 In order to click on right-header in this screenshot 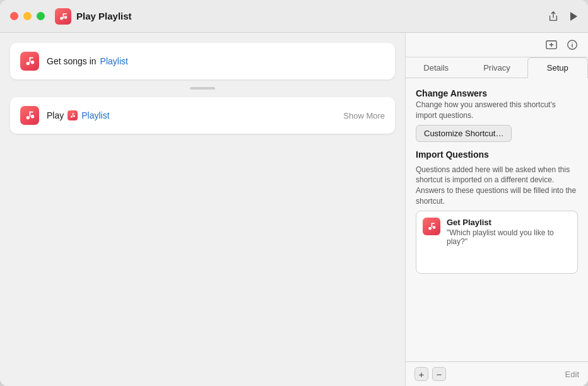, I will do `click(497, 45)`.